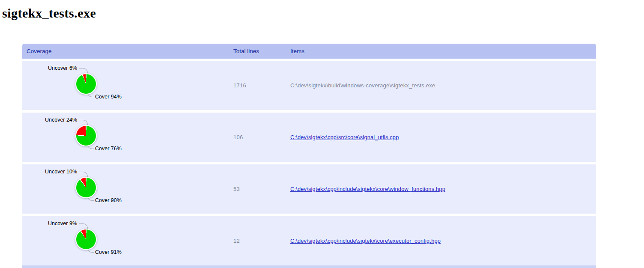 This screenshot has width=644, height=268. What do you see at coordinates (258, 137) in the screenshot?
I see `total-lines-value: 106` at bounding box center [258, 137].